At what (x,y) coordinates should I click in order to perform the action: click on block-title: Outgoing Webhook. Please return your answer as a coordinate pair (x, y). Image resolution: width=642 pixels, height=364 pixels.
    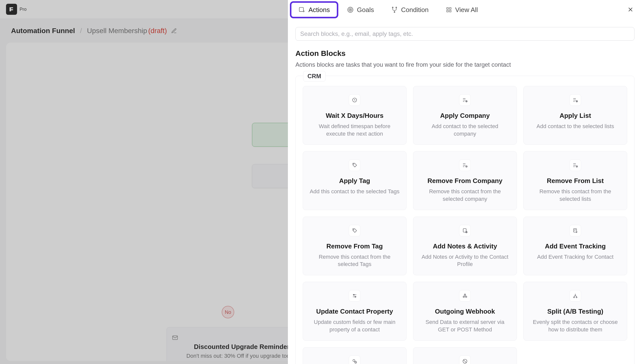
    Looking at the image, I should click on (465, 311).